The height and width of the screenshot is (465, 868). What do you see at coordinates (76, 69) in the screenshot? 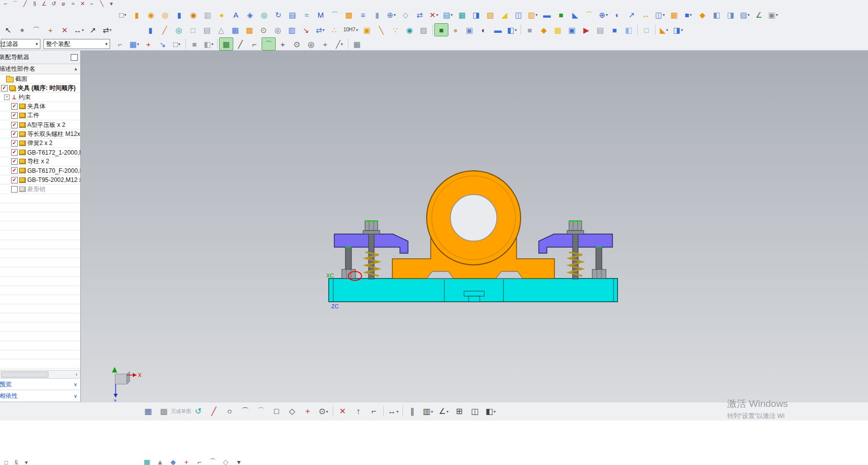
I see `sort-ascending-icon: ▲` at bounding box center [76, 69].